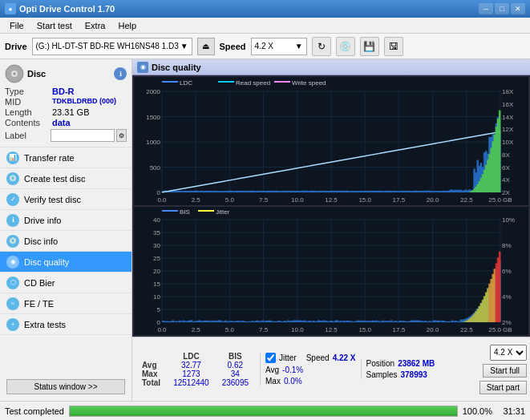 Image resolution: width=530 pixels, height=420 pixels. What do you see at coordinates (13, 325) in the screenshot?
I see `extra-tests-icon: +` at bounding box center [13, 325].